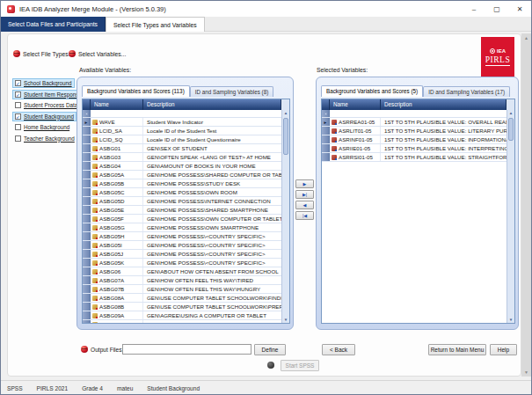 The image size is (532, 395). Describe the element at coordinates (414, 149) in the screenshot. I see `variable-row: ASRIIE01-05 1ST TO 5TH PLAUSIBLE VALUE: …` at that location.